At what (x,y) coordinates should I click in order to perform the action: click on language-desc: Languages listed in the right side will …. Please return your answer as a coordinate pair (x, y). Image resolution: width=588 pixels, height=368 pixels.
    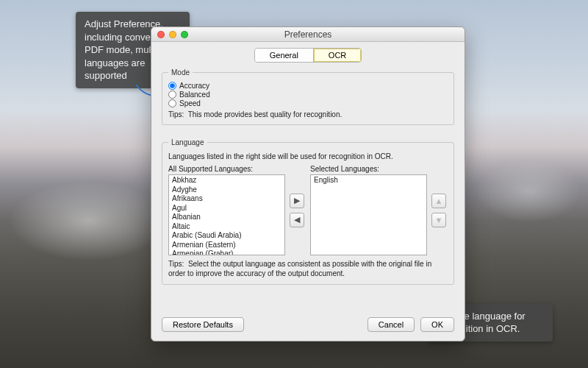
    Looking at the image, I should click on (308, 156).